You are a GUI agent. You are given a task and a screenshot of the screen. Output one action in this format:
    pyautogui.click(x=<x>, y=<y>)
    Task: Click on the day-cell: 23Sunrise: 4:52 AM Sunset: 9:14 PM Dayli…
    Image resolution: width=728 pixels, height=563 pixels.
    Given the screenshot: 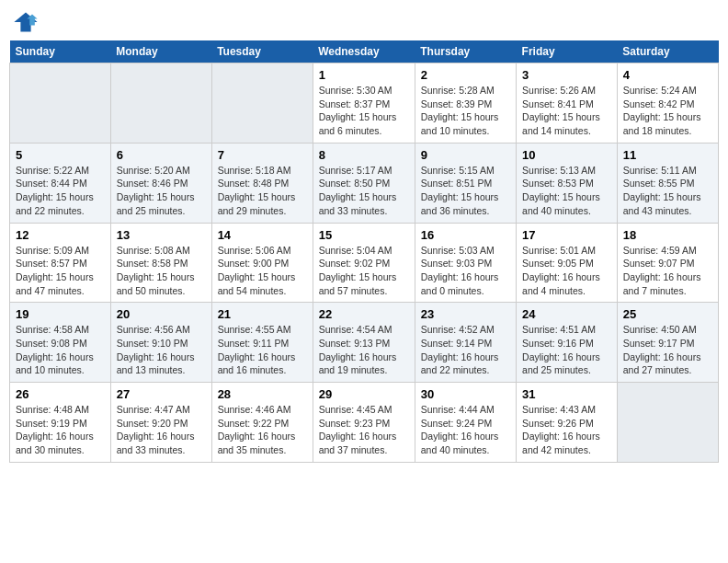 What is the action you would take?
    pyautogui.click(x=465, y=342)
    